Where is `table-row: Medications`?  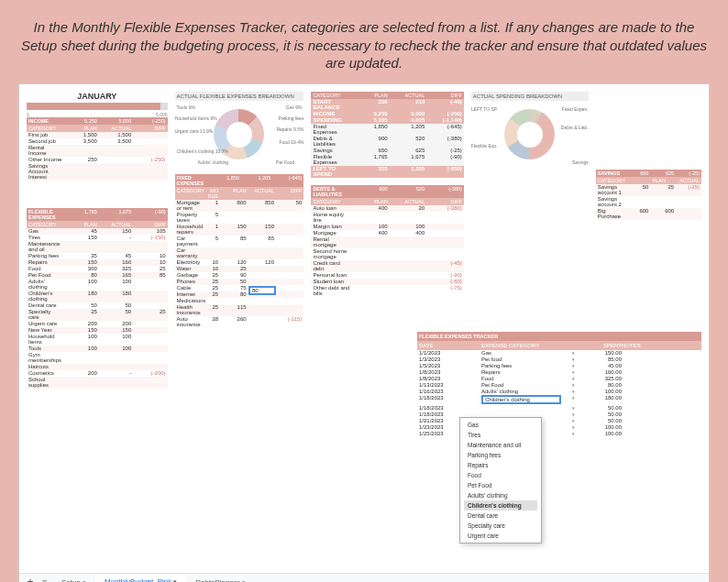
table-row: Medications is located at coordinates (240, 301).